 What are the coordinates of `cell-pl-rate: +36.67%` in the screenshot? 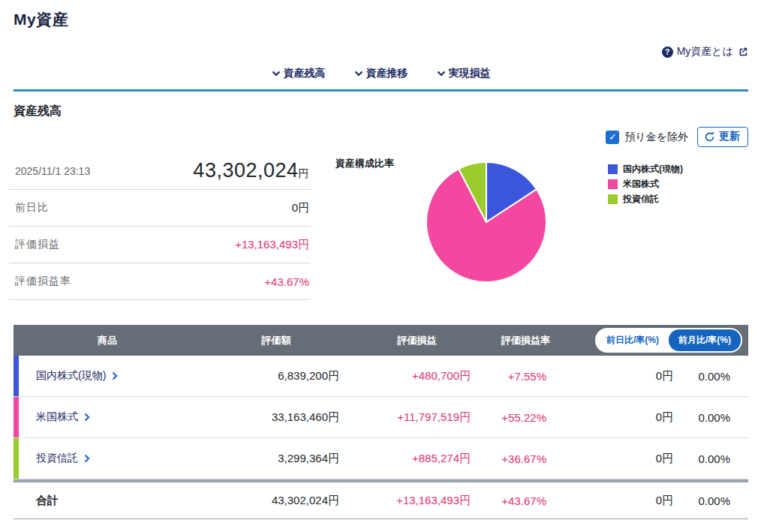 It's located at (525, 459).